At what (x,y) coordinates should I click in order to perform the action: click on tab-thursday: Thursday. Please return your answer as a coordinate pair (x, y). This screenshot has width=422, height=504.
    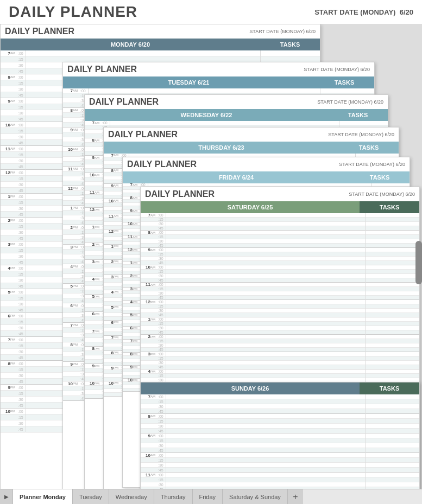
    Looking at the image, I should click on (174, 497).